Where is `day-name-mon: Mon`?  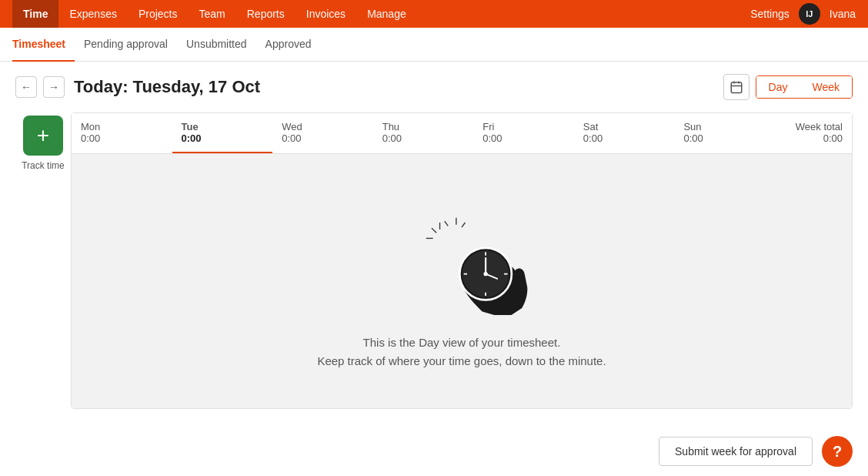 day-name-mon: Mon is located at coordinates (122, 126).